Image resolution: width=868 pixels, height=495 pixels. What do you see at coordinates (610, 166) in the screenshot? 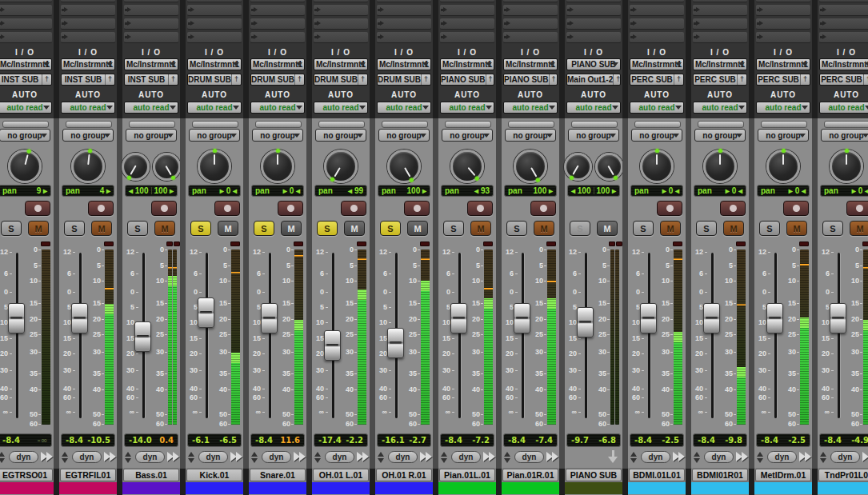
I see `pan-knob-right` at bounding box center [610, 166].